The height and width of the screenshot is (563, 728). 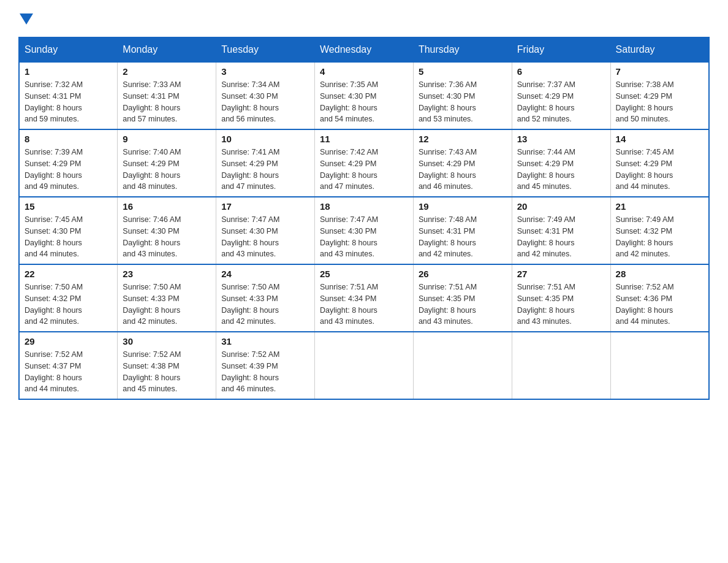 What do you see at coordinates (54, 169) in the screenshot?
I see `day-info: Sunrise: 7:39 AMSunset: 4:29 PMDaylight:…` at bounding box center [54, 169].